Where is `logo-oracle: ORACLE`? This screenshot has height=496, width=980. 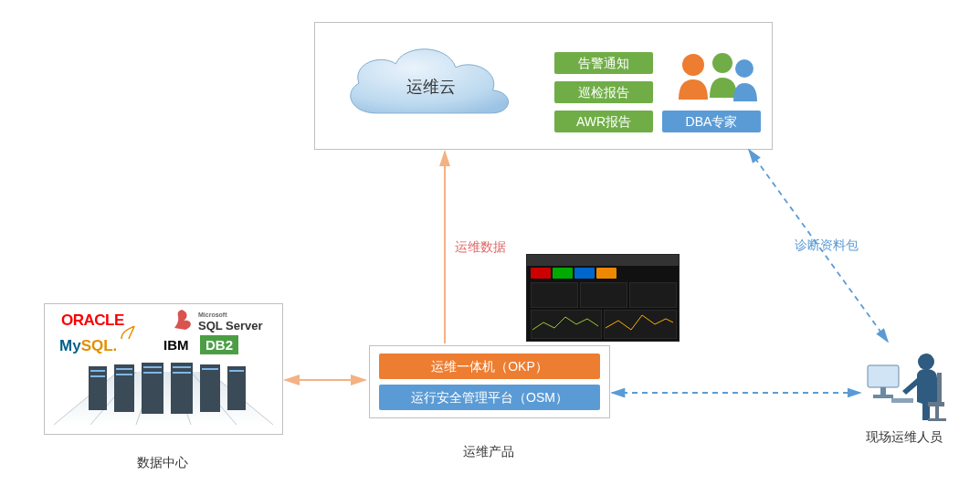
logo-oracle: ORACLE is located at coordinates (93, 321).